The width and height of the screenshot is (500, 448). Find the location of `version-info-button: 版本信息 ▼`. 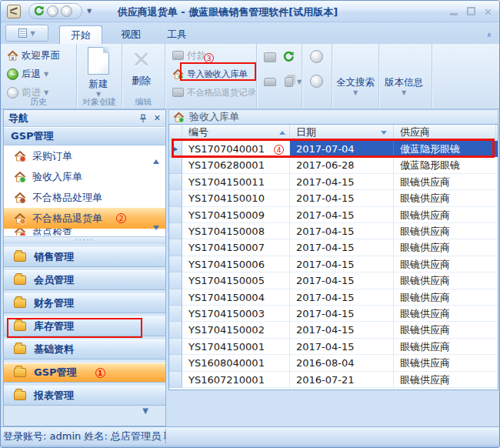

version-info-button: 版本信息 ▼ is located at coordinates (404, 86).